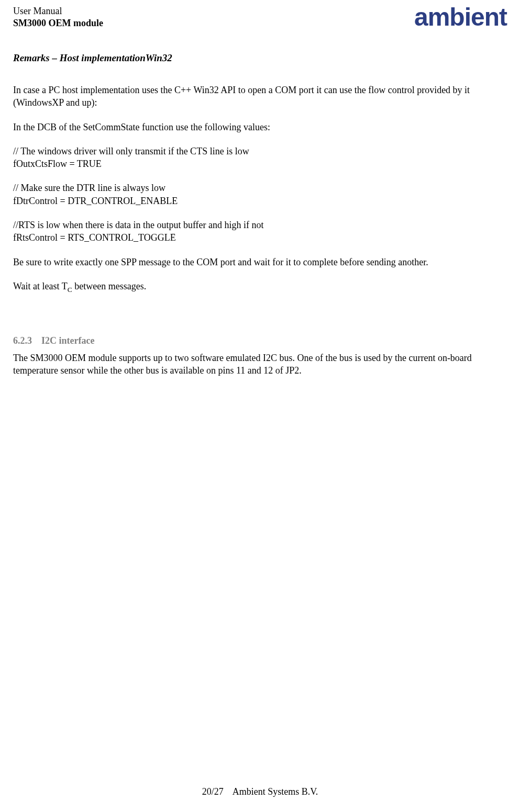 The width and height of the screenshot is (520, 812). Describe the element at coordinates (260, 287) in the screenshot. I see `paragraph-7: Wait at least TC between messages.` at that location.